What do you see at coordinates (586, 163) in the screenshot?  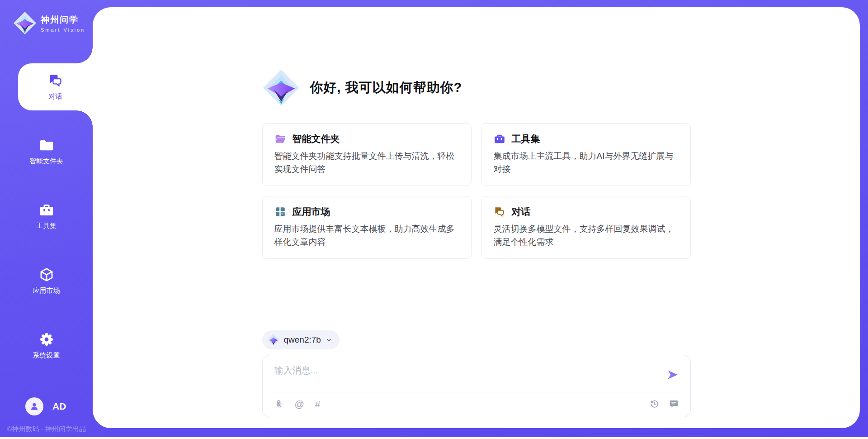 I see `card-description: 集成市场上主流工具，助力AI与外界无缝扩展与对接` at bounding box center [586, 163].